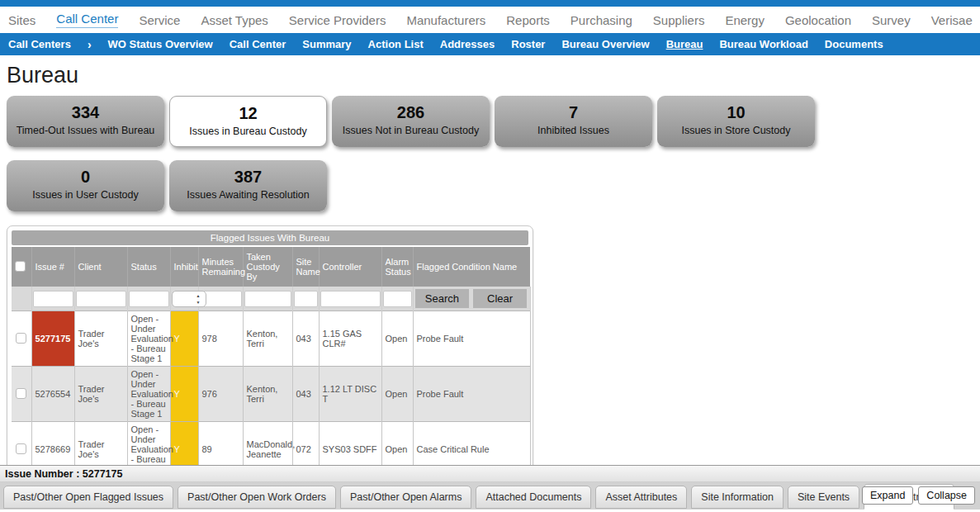 This screenshot has height=512, width=980. Describe the element at coordinates (467, 45) in the screenshot. I see `subnav-item-addresses: Addresses` at that location.